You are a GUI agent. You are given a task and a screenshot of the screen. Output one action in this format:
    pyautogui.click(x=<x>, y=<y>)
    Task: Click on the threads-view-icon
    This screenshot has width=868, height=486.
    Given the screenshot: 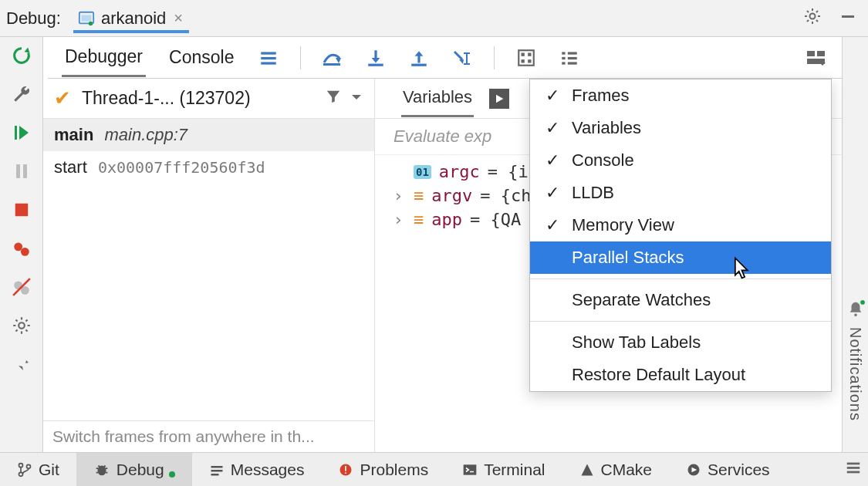 What is the action you would take?
    pyautogui.click(x=269, y=58)
    